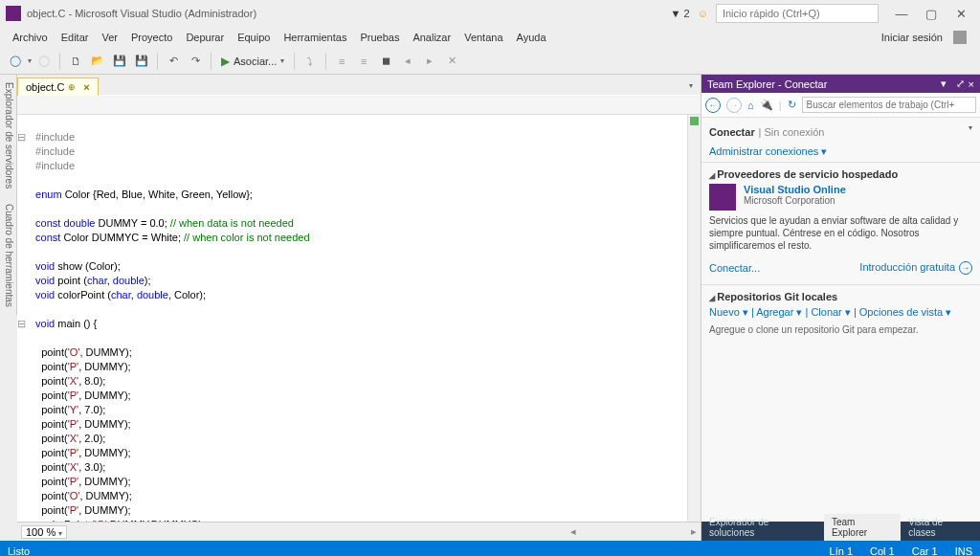  I want to click on panel-pin-icon: ⤢, so click(961, 84).